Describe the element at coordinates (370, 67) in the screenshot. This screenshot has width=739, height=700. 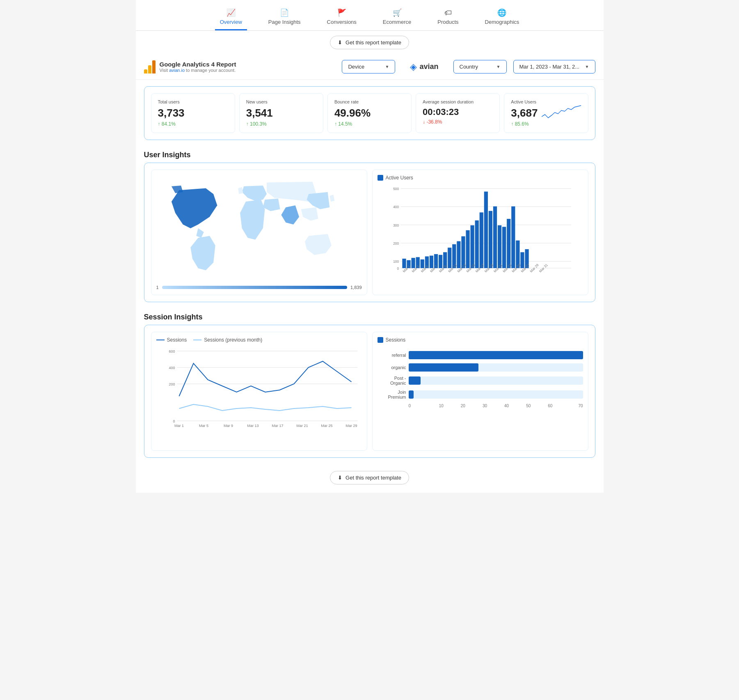
I see `header-row: Google Analytics 4 Report Visit avian.io…` at that location.